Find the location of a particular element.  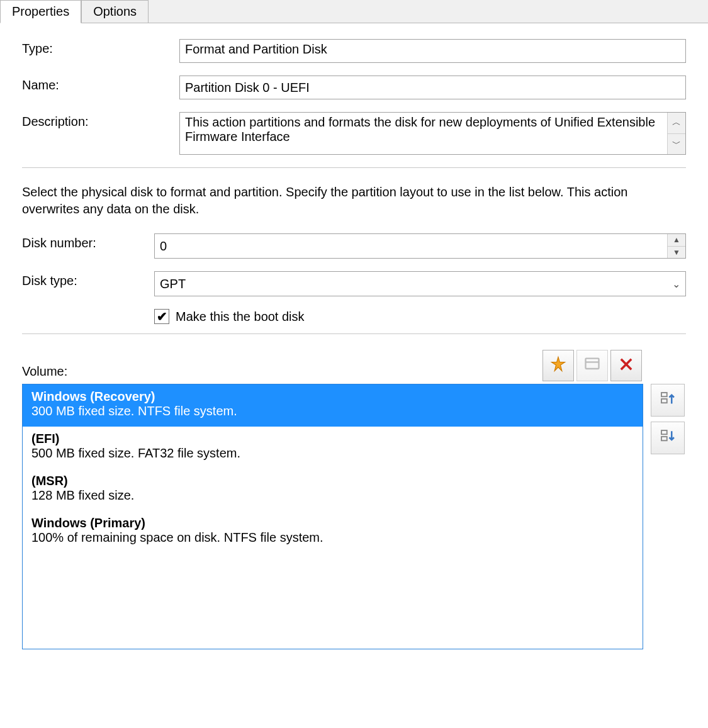

name-label: Name: is located at coordinates (101, 84).